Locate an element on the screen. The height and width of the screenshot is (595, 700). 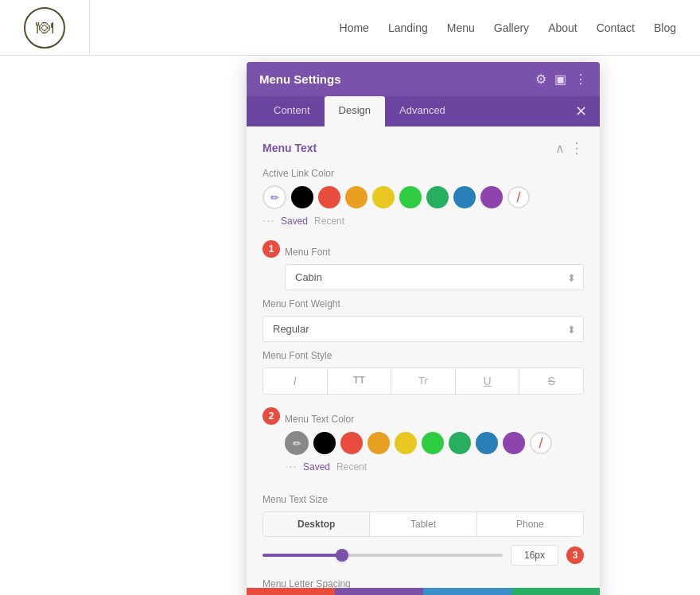
text-size-value is located at coordinates (535, 555).